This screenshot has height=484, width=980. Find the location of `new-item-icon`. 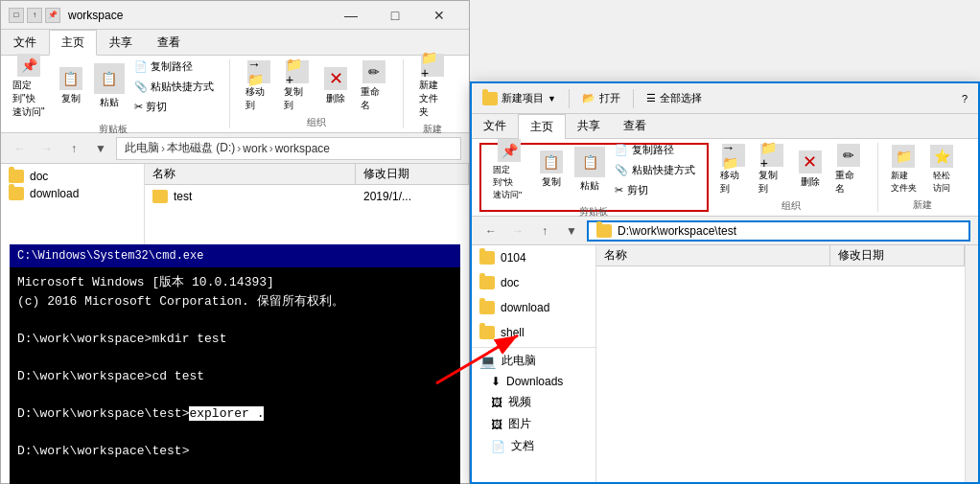

new-item-icon is located at coordinates (490, 99).